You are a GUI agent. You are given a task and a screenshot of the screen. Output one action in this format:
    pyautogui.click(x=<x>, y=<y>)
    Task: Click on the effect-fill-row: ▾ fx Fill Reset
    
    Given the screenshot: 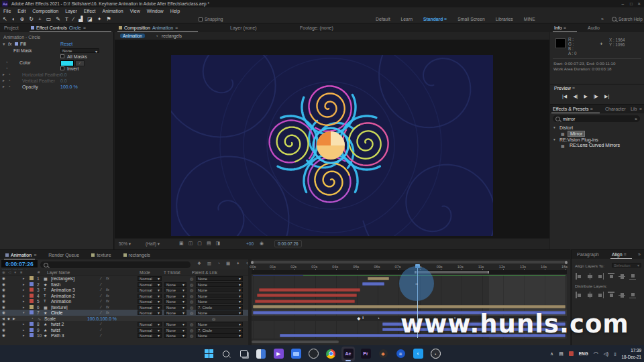 What is the action you would take?
    pyautogui.click(x=57, y=44)
    